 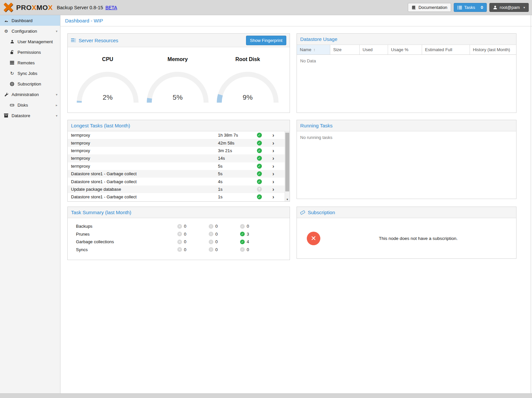 What do you see at coordinates (429, 7) in the screenshot?
I see `documentation-button: Documentation` at bounding box center [429, 7].